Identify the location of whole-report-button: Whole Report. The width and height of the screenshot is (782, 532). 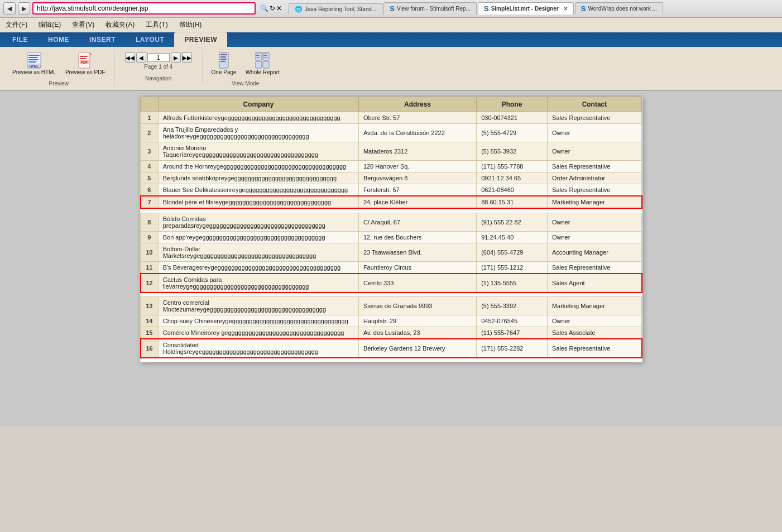
(262, 64).